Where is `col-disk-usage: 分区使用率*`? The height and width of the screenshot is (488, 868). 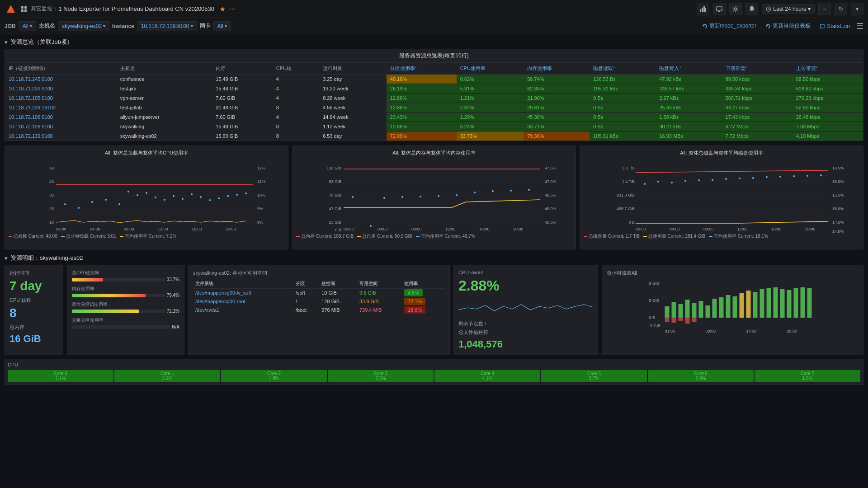 col-disk-usage: 分区使用率* is located at coordinates (421, 69).